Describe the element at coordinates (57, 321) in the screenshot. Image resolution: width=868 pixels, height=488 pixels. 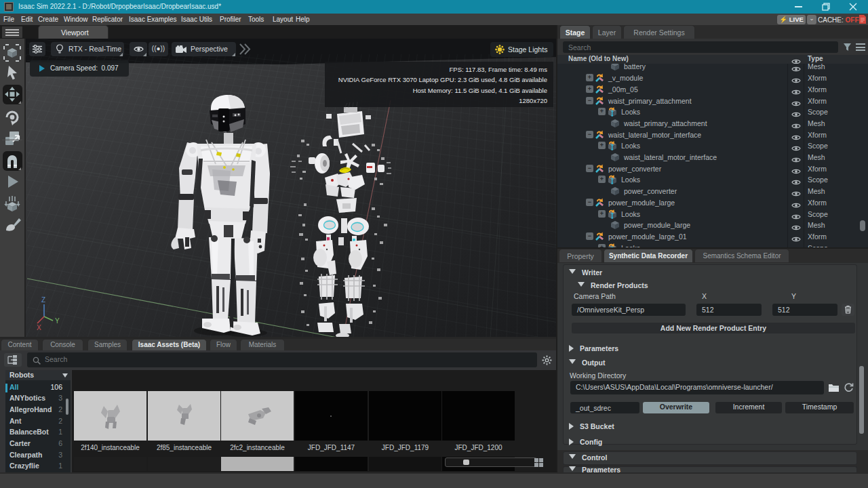
I see `svg-text: Y` at that location.